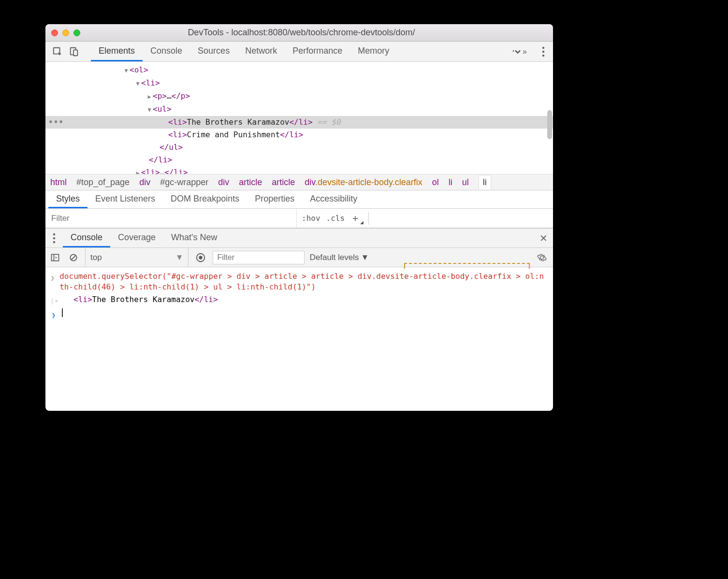  What do you see at coordinates (62, 313) in the screenshot?
I see `text-cursor` at bounding box center [62, 313].